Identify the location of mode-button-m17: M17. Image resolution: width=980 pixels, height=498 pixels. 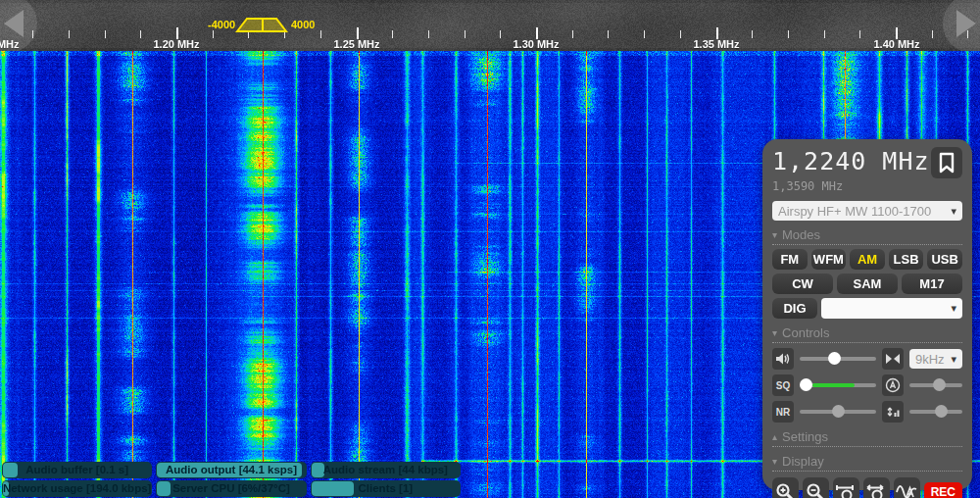
(932, 284).